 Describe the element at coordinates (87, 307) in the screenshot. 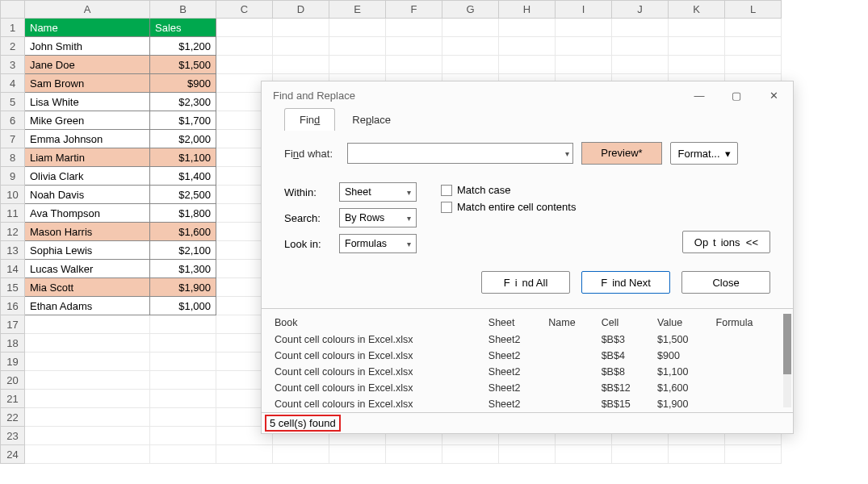

I see `cell: Ethan Adams` at that location.